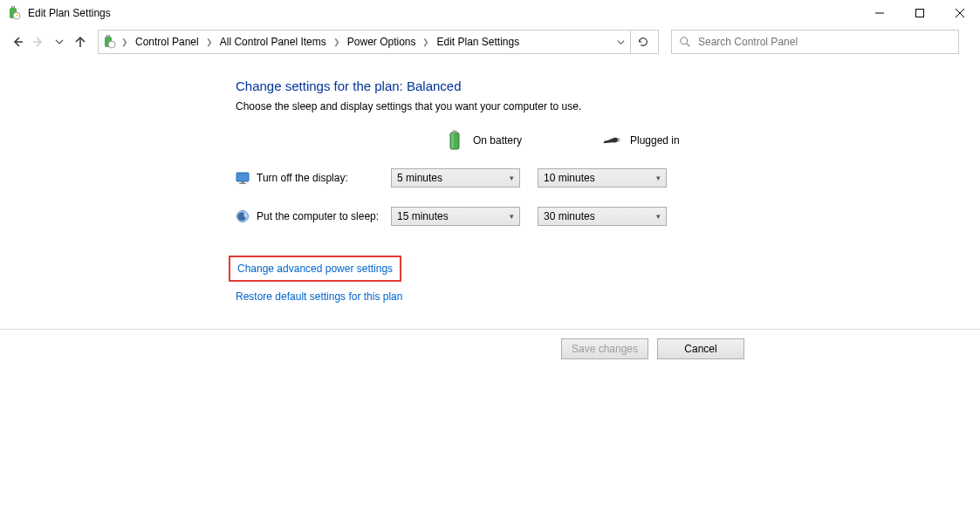 This screenshot has width=980, height=505. Describe the element at coordinates (599, 85) in the screenshot. I see `page-heading: Change settings for the plan: Balanced` at that location.